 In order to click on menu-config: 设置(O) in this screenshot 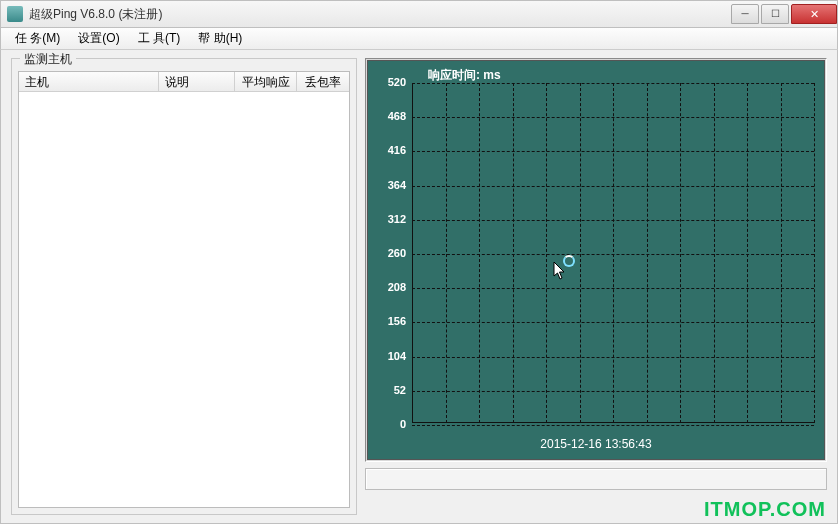, I will do `click(98, 38)`.